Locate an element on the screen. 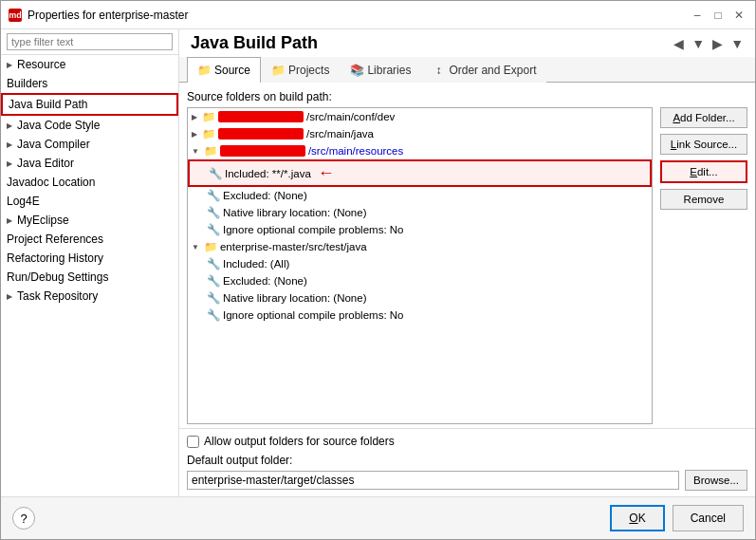 This screenshot has width=756, height=540. content-title: Java Build Path is located at coordinates (254, 44).